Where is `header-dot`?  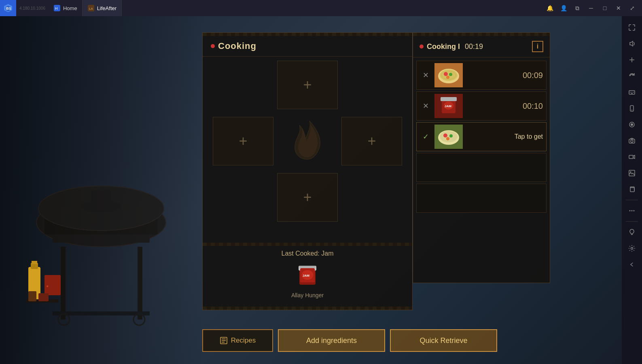 header-dot is located at coordinates (213, 46).